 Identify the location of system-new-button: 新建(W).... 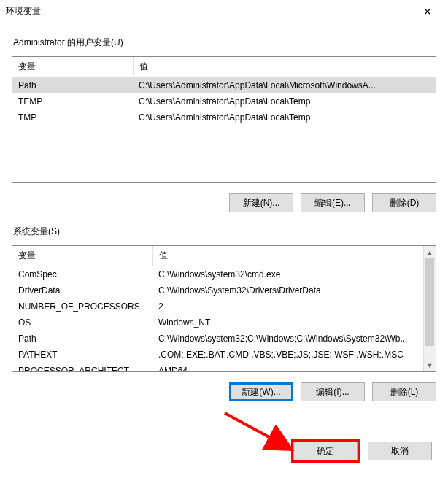
(261, 392).